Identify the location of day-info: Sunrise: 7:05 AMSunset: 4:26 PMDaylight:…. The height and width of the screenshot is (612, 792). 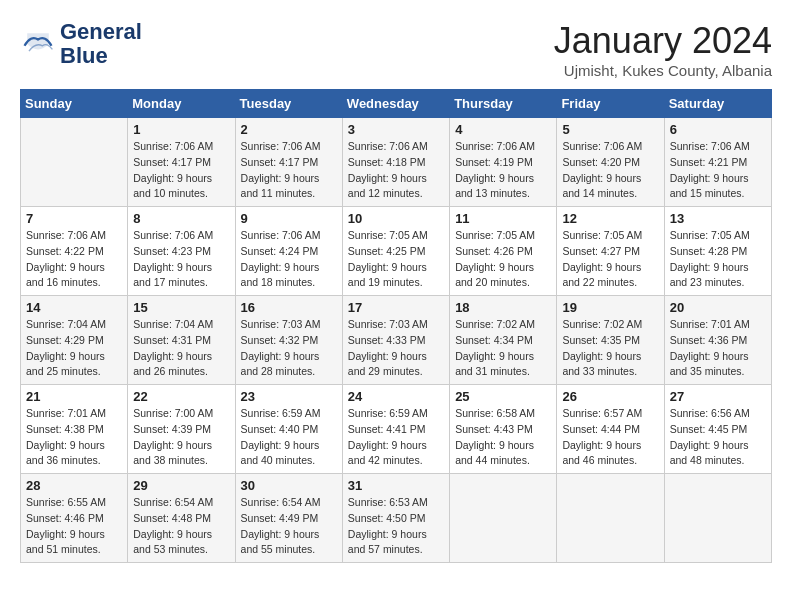
(503, 260).